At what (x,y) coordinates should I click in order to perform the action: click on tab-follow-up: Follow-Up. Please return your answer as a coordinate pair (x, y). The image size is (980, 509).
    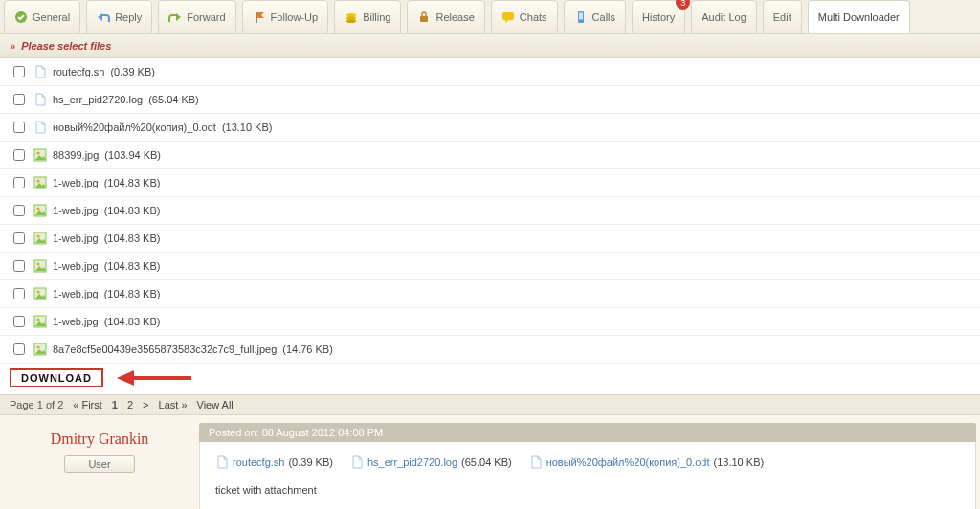
    Looking at the image, I should click on (285, 17).